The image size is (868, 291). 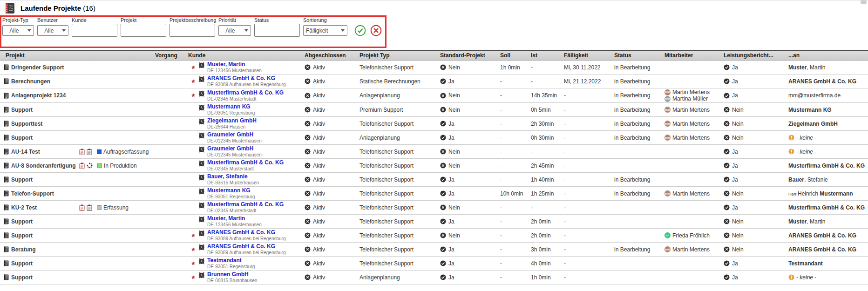 I want to click on cell-projekt-typ: Telefonischer Support, so click(x=398, y=124).